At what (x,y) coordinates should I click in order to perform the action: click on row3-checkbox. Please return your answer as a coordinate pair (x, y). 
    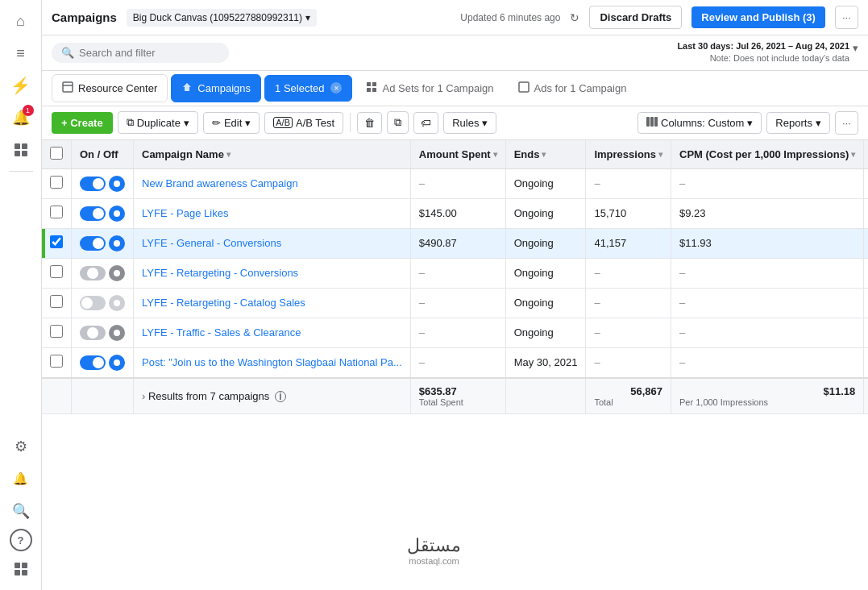
    Looking at the image, I should click on (56, 242).